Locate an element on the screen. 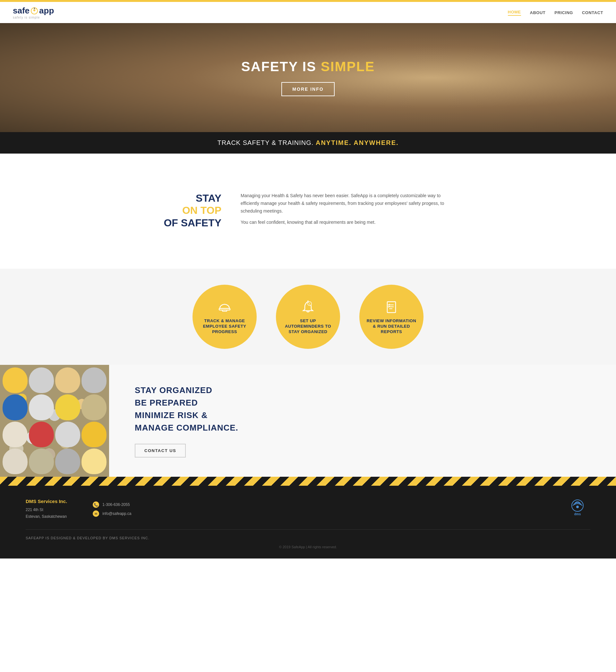 The image size is (616, 672). info-paragraph1: Managing your Health & Safety has never … is located at coordinates (350, 203).